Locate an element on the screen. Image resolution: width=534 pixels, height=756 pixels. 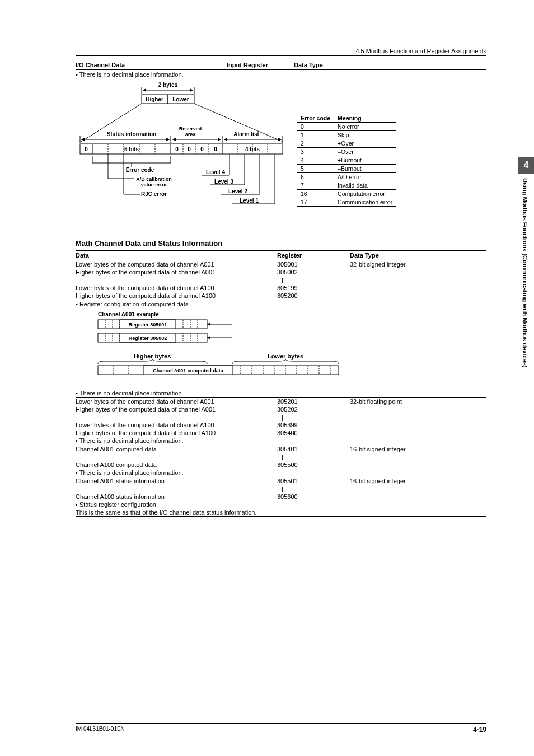
io-col3: Data Type is located at coordinates (390, 65).